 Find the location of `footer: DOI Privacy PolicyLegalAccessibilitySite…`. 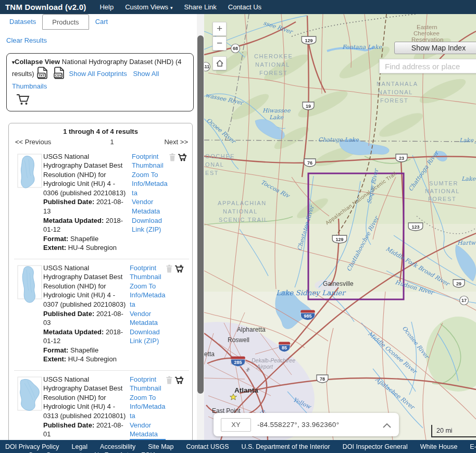

footer: DOI Privacy PolicyLegalAccessibilitySite… is located at coordinates (238, 447).